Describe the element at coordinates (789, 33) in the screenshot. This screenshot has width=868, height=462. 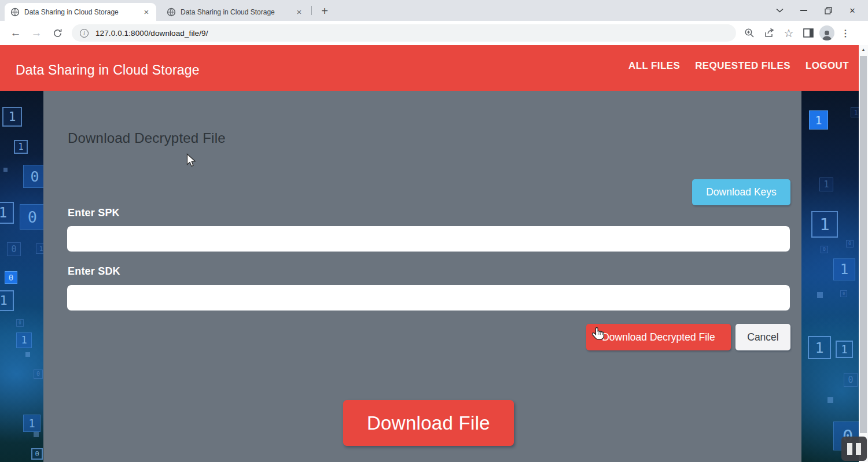
I see `bookmark-star-icon: ☆` at that location.